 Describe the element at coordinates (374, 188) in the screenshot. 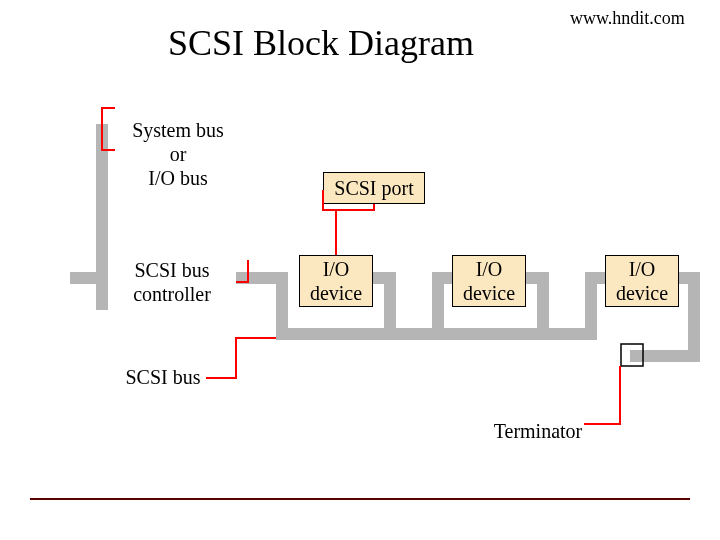

I see `box-scsi-port: SCSI port` at that location.